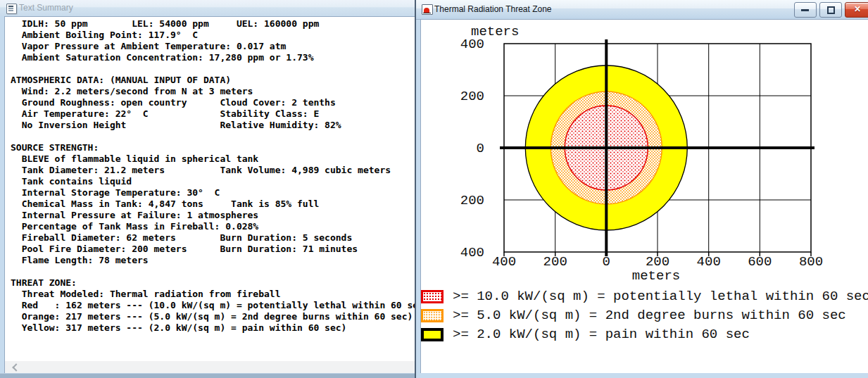 The width and height of the screenshot is (868, 378). Describe the element at coordinates (660, 297) in the screenshot. I see `legend-label-red: >= 10.0 kW/(sq m) = potentially lethal w…` at that location.